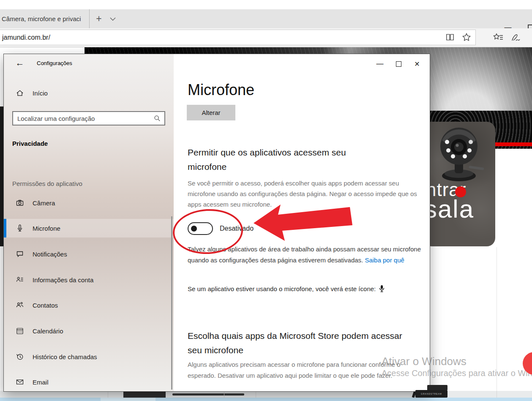  I want to click on tab-title: Câmera, microfone e privaci, so click(45, 19).